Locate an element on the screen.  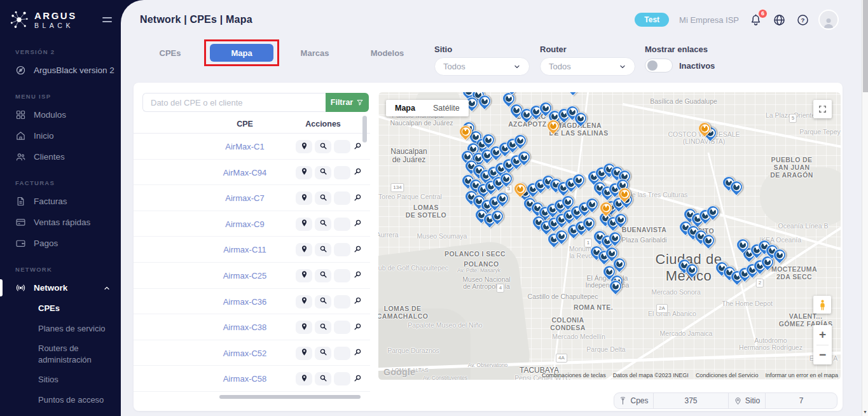
sidebar-subitem-puntos-de-acceso: Puntos de acceso is located at coordinates (60, 400).